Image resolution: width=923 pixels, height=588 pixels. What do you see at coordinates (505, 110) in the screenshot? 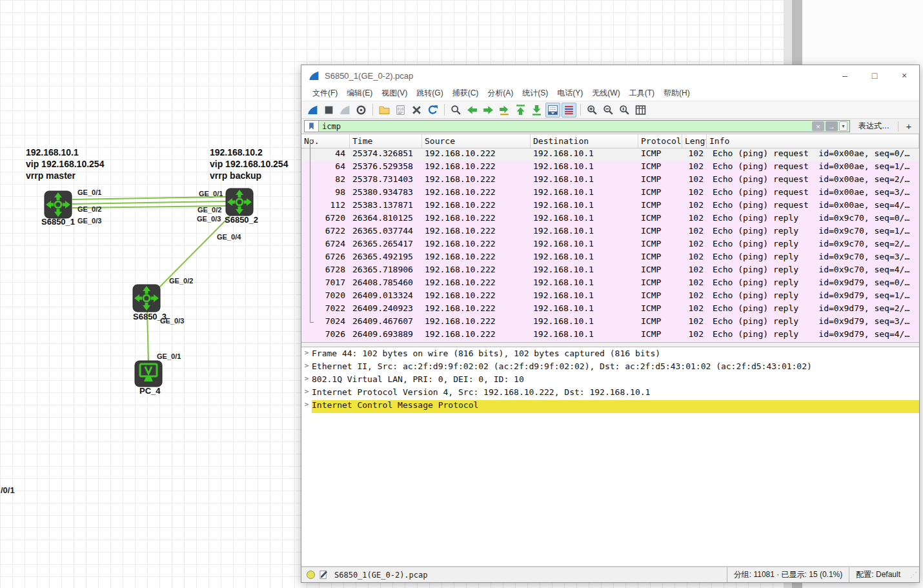
I see `go-to-packet-button` at bounding box center [505, 110].